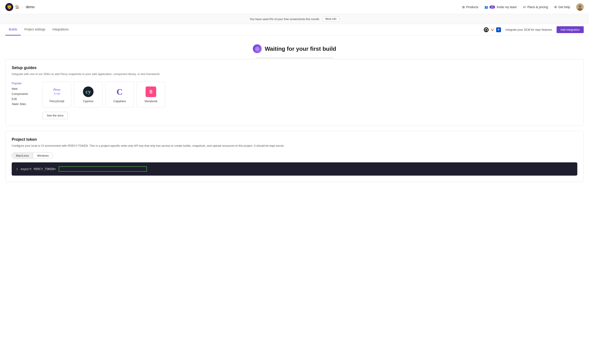 The image size is (589, 364). What do you see at coordinates (295, 74) in the screenshot?
I see `setup-guides-subtitle: Integrate with one of our SDKs to add Pe…` at bounding box center [295, 74].